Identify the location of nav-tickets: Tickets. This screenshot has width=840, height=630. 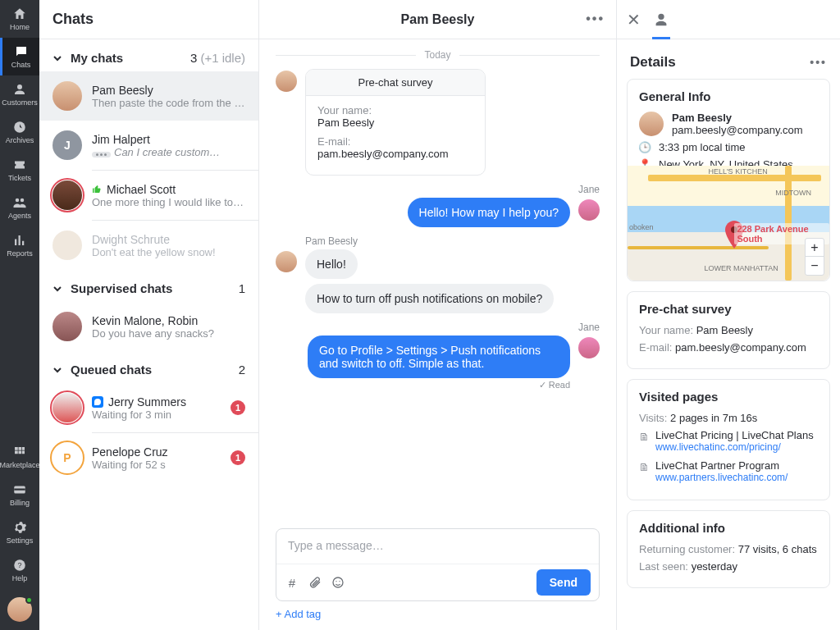
(20, 170).